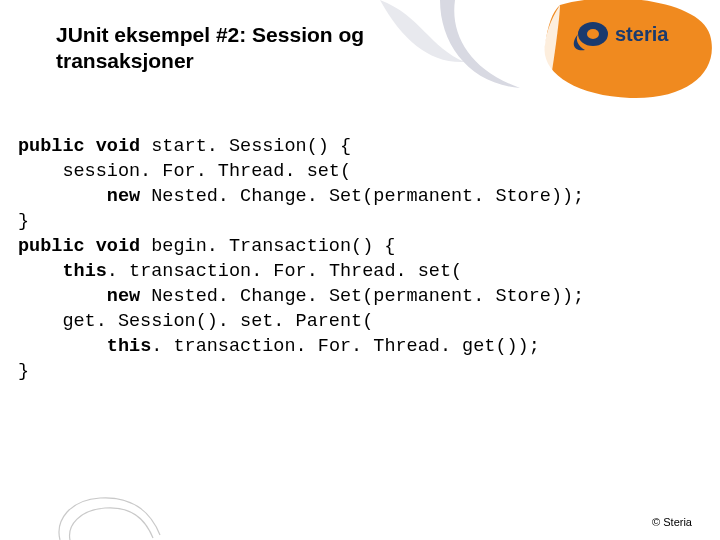  I want to click on code-line: this. transaction. For. Thread. get());, so click(360, 348).